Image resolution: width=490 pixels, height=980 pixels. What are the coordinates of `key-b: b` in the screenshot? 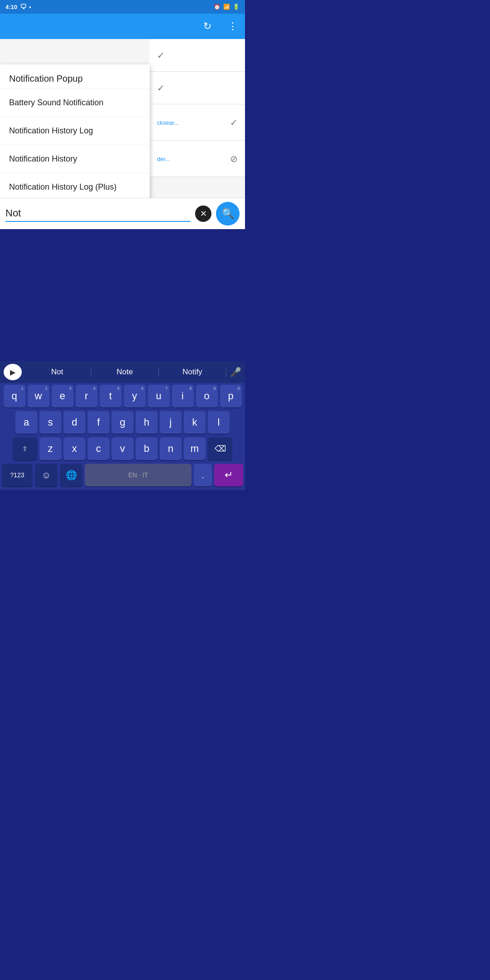 It's located at (147, 449).